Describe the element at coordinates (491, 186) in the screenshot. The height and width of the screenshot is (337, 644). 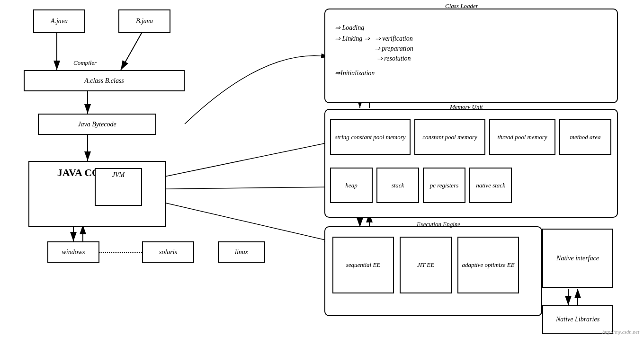
I see `native-stack-box: native stack` at that location.